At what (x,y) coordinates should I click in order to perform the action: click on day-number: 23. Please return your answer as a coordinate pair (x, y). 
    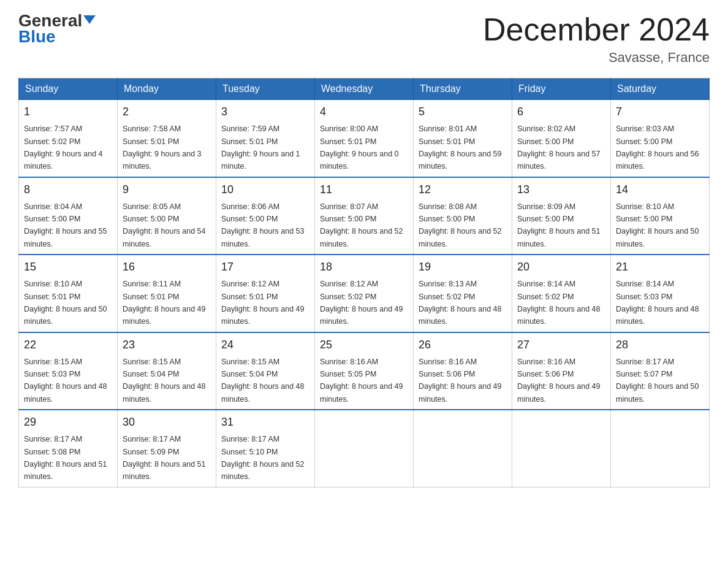
    Looking at the image, I should click on (167, 345).